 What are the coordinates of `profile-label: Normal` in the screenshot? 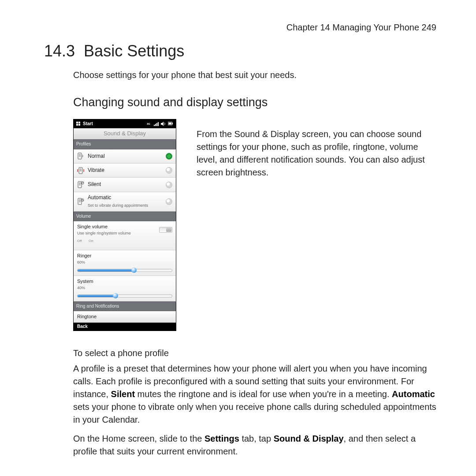 It's located at (127, 156).